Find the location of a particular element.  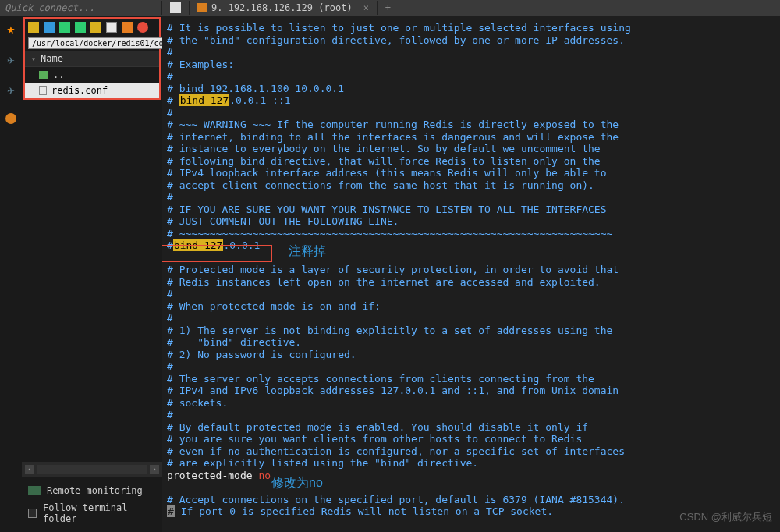

file-item: redis.conf is located at coordinates (92, 90).